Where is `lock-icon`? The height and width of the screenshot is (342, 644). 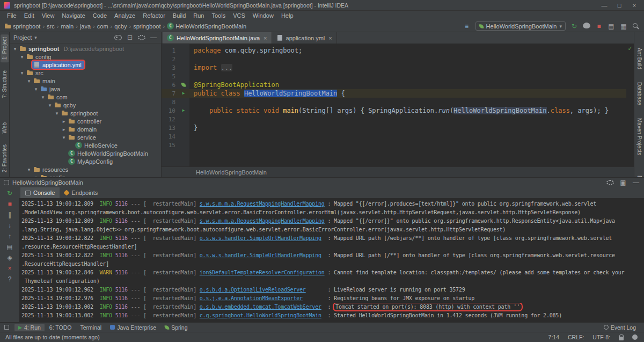 lock-icon is located at coordinates (621, 338).